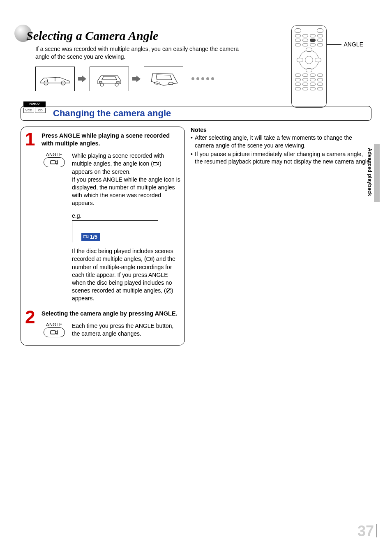 This screenshot has width=392, height=553. What do you see at coordinates (118, 159) in the screenshot?
I see `step1-para1a: While playing a scene recorded with mult…` at bounding box center [118, 159].